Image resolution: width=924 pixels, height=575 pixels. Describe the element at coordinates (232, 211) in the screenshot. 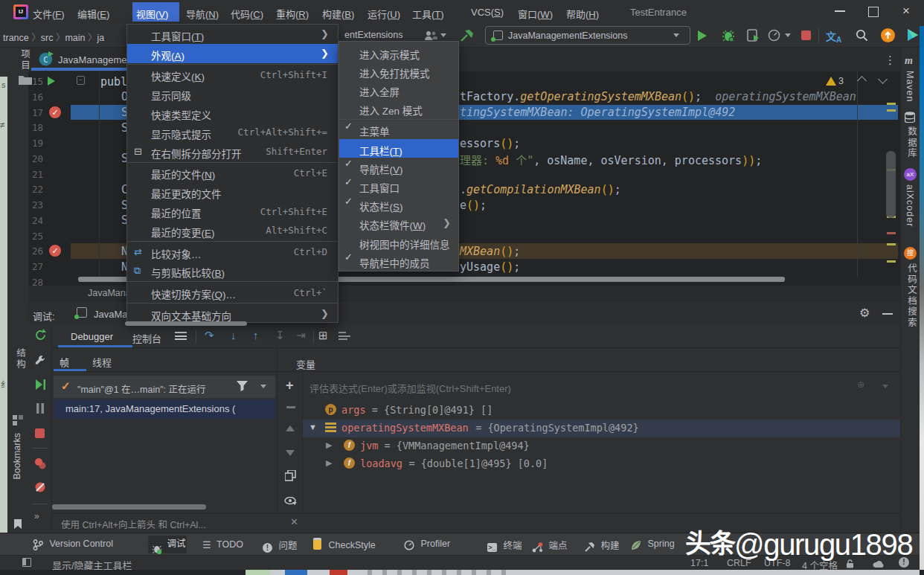

I see `menu-item: 最近的位置Ctrl+Shift+E` at that location.